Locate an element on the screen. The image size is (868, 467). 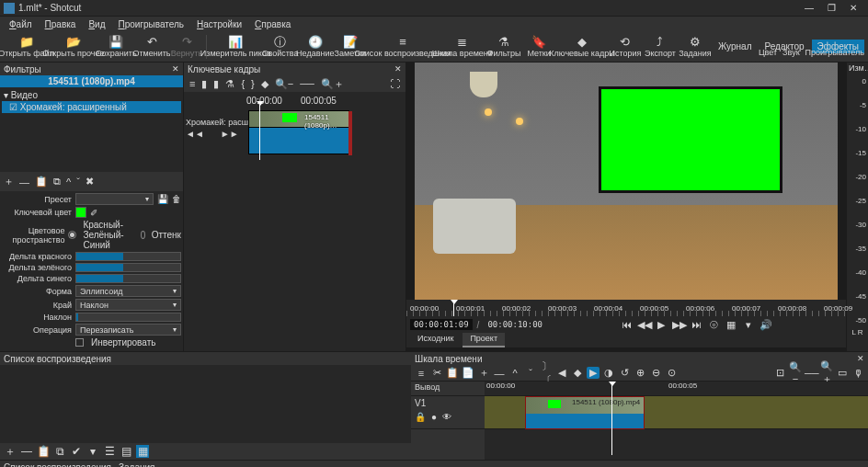
layout-sub-Цвет: Цвет is located at coordinates (768, 52).